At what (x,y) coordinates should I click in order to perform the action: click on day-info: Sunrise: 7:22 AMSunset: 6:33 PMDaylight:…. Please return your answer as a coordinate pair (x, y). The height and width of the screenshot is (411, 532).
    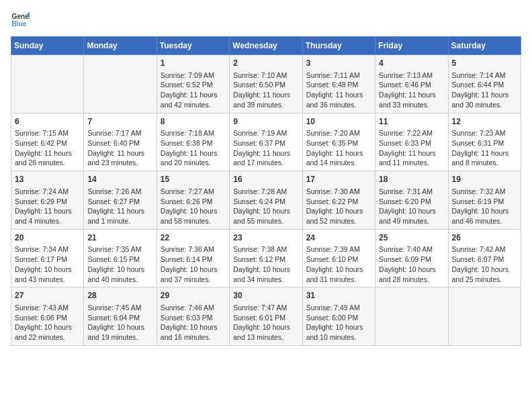
    Looking at the image, I should click on (411, 148).